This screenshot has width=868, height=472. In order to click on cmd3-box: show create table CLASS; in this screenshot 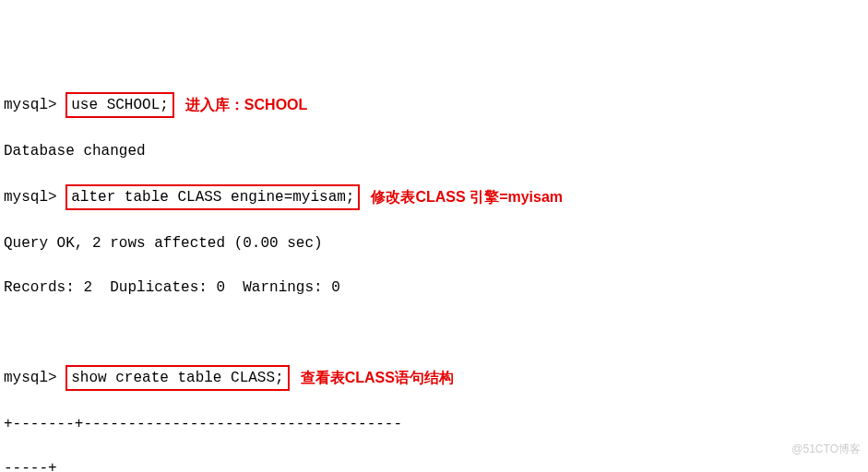, I will do `click(177, 378)`.